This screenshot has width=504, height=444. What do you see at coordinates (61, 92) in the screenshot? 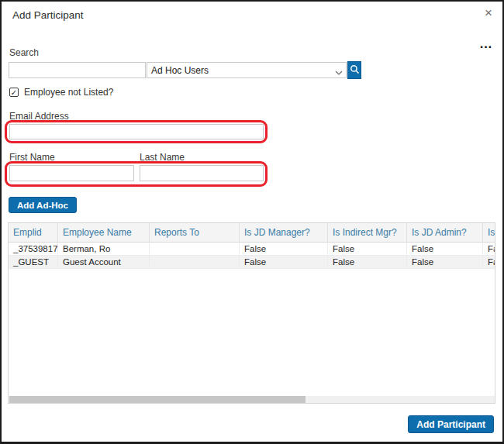
I see `employee-not-listed-row: ✓ Employee not Listed?` at bounding box center [61, 92].